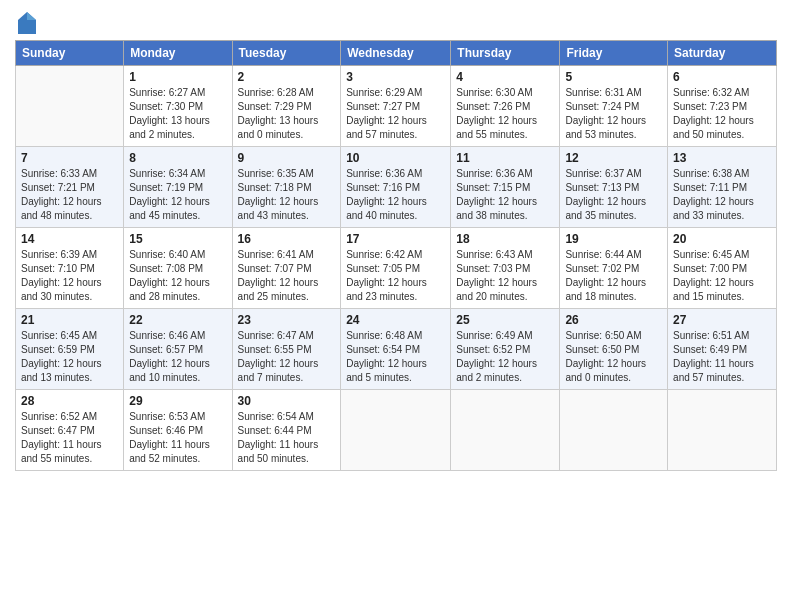  Describe the element at coordinates (178, 268) in the screenshot. I see `calendar-cell: 15Sunrise: 6:40 AMSunset: 7:08 PMDayligh…` at that location.